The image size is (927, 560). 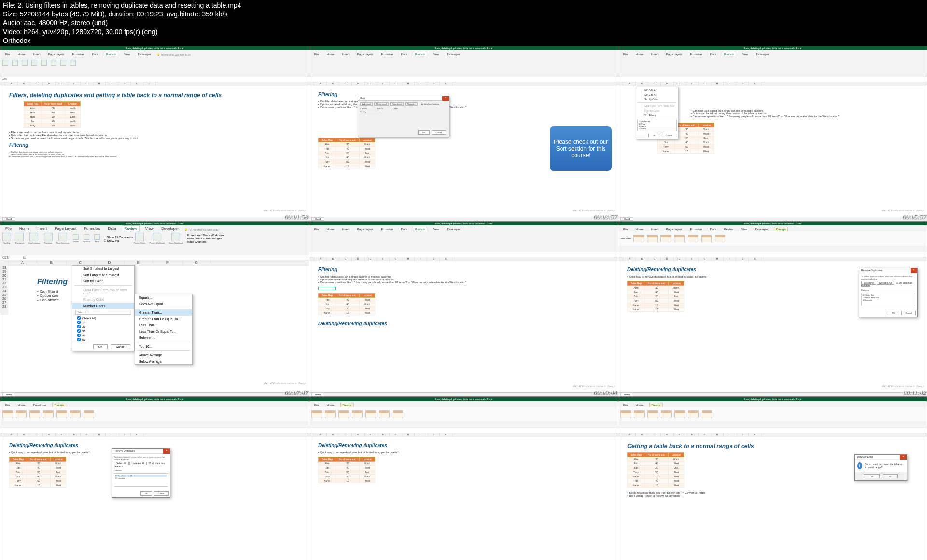 What do you see at coordinates (347, 470) in the screenshot?
I see `nodup-table: Sales RepNo of items soldLocation Alan30…` at bounding box center [347, 470].